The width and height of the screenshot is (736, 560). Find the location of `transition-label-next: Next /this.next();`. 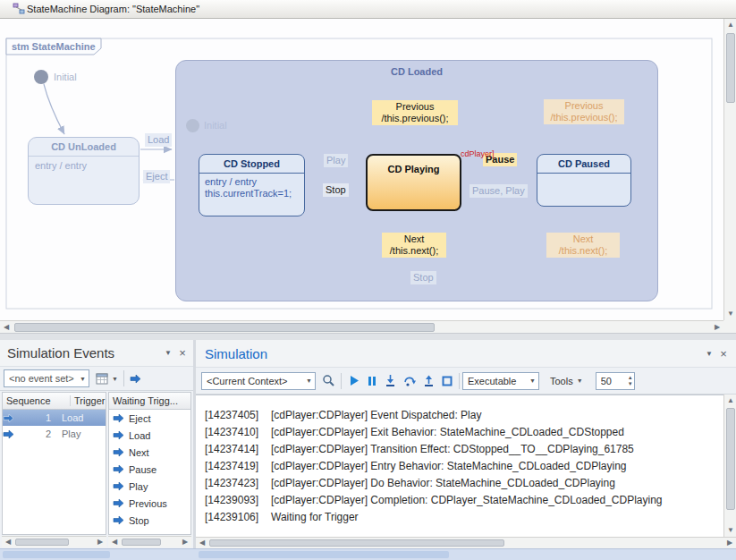

transition-label-next: Next /this.next(); is located at coordinates (414, 245).